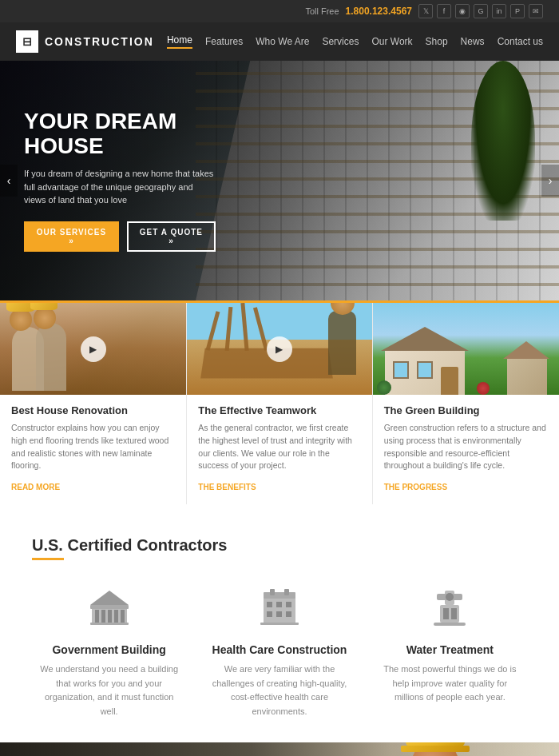 Image resolution: width=559 pixels, height=756 pixels. What do you see at coordinates (48, 559) in the screenshot?
I see `certified-underline` at bounding box center [48, 559].